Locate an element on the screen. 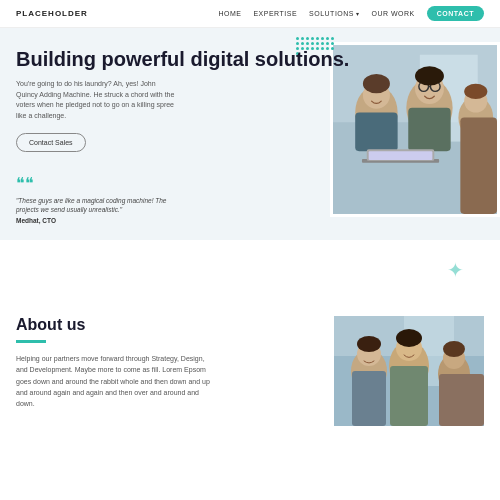 This screenshot has height=500, width=500. hero-description: You're going to do his laundry? Ah, yes!… is located at coordinates (96, 100).